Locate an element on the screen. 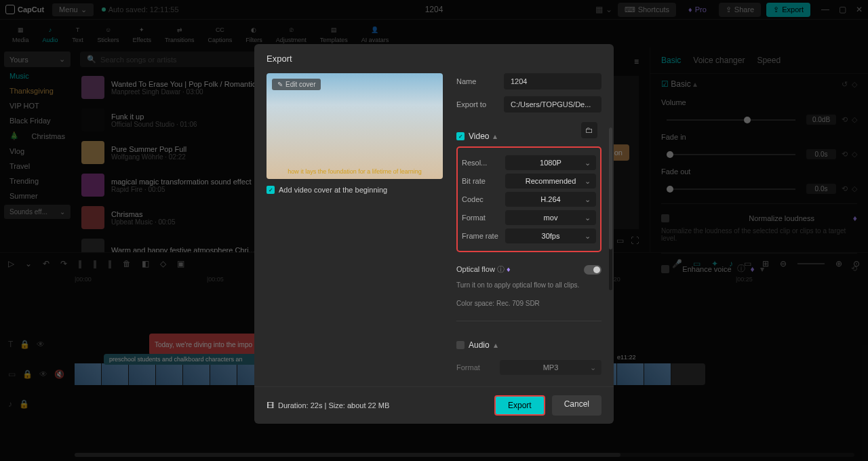 This screenshot has height=461, width=868. optical-flow-toggle is located at coordinates (593, 270).